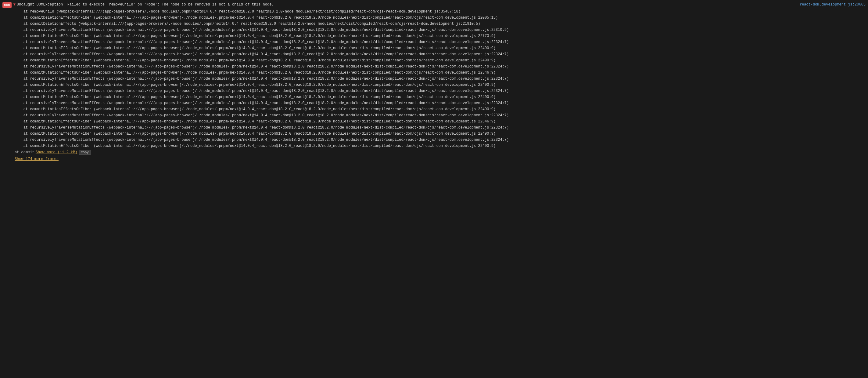 The height and width of the screenshot is (378, 868). What do you see at coordinates (434, 152) in the screenshot?
I see `bottom-section: at commit Show more (11.2 kB) Copy` at bounding box center [434, 152].